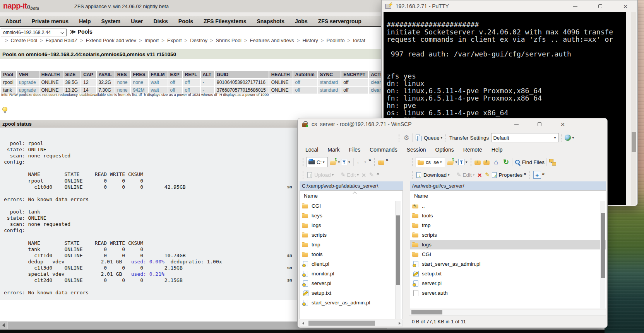 This screenshot has height=333, width=644. What do you see at coordinates (487, 162) in the screenshot?
I see `root-directory-icon` at bounding box center [487, 162].